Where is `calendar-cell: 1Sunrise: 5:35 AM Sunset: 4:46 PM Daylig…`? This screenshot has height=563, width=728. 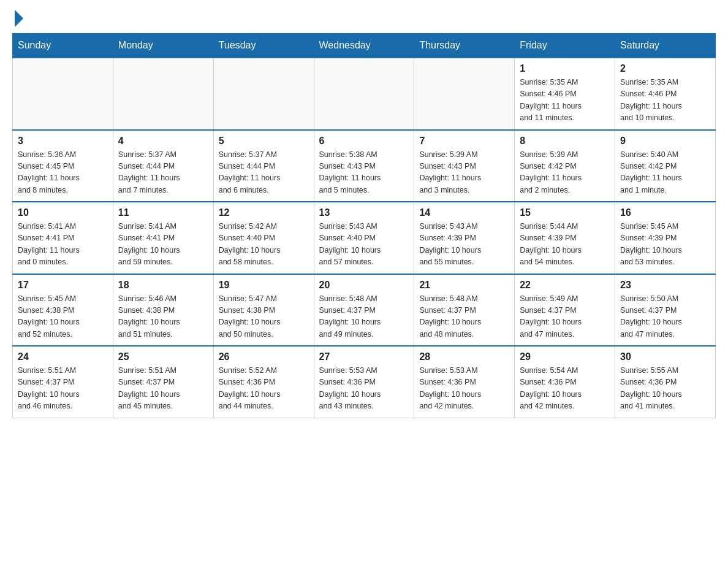 calendar-cell: 1Sunrise: 5:35 AM Sunset: 4:46 PM Daylig… is located at coordinates (565, 94).